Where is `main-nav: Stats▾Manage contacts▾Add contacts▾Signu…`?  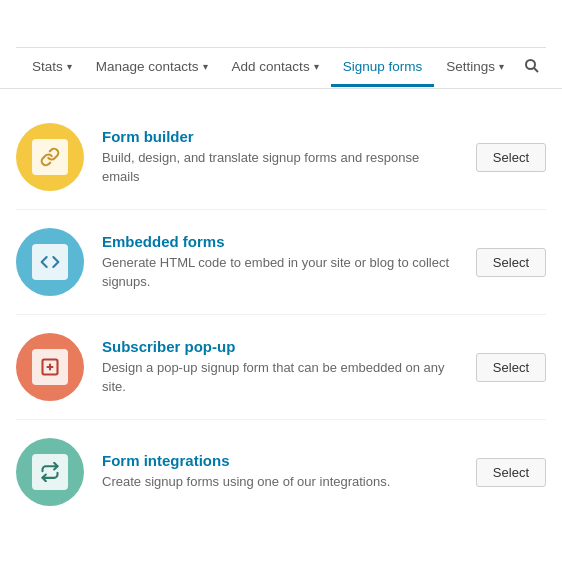
main-nav: Stats▾Manage contacts▾Add contacts▾Signu… is located at coordinates (281, 68).